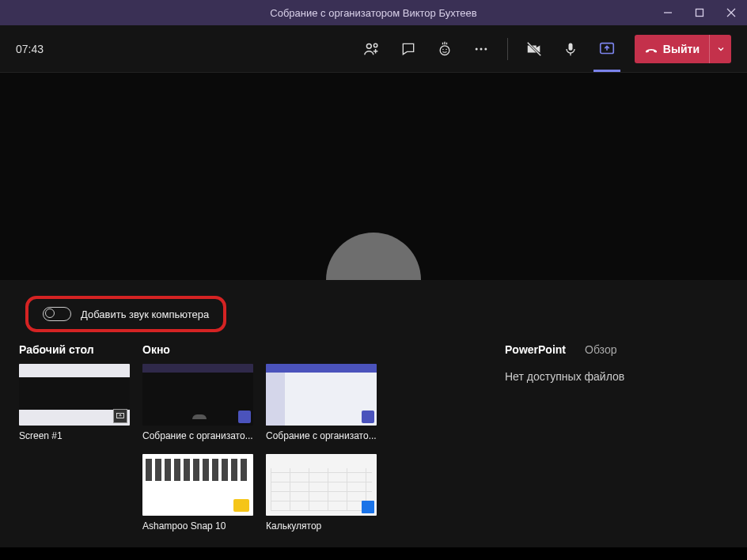 This screenshot has width=747, height=560. I want to click on title-bar: Собрание с организатором Виктор Бухтеев, so click(374, 13).